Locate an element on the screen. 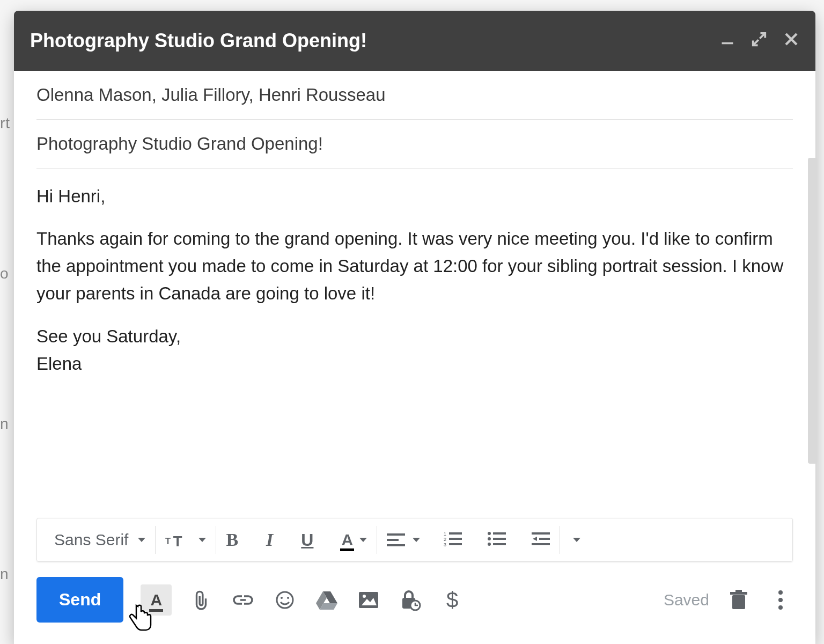  minimize-icon is located at coordinates (727, 41).